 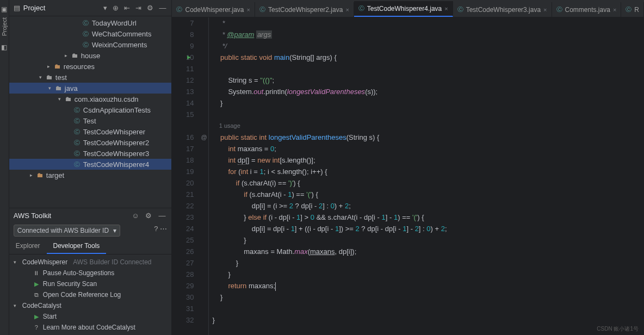 I want to click on aws-item-start: ▶Start, so click(x=90, y=317).